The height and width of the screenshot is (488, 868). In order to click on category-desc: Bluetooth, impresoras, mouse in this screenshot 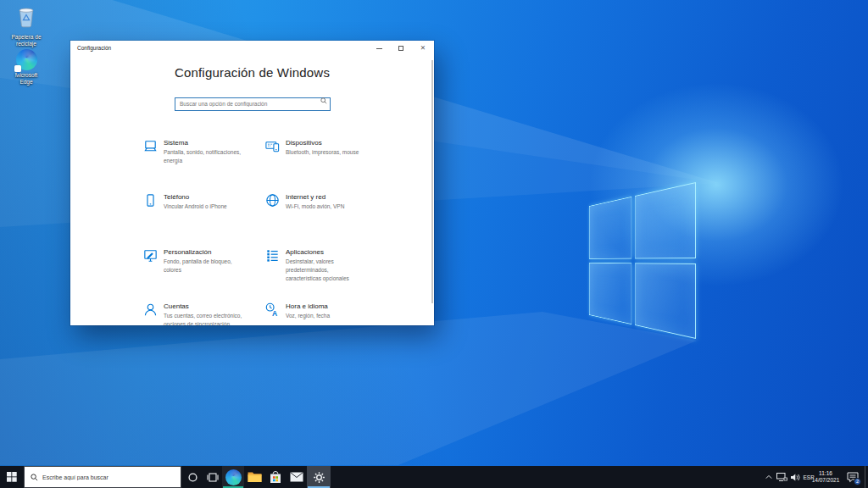, I will do `click(336, 152)`.